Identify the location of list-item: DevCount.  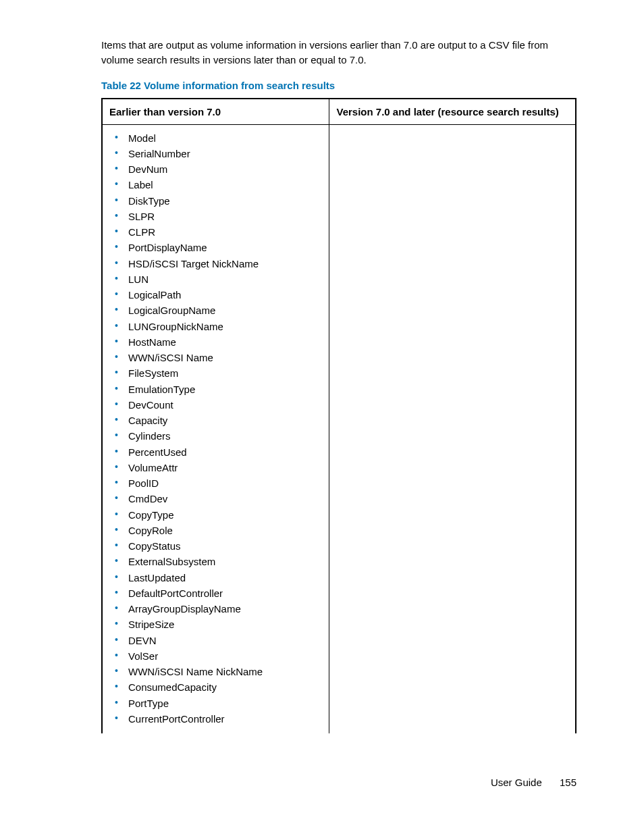
(219, 405).